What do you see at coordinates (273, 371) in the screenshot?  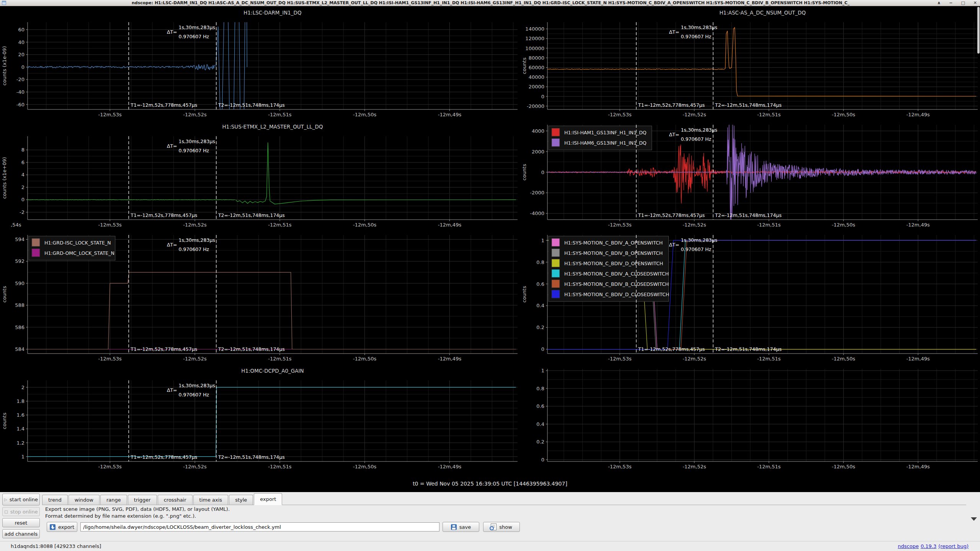 I see `plot-title: H1:OMC-DCPD_A0_GAIN` at bounding box center [273, 371].